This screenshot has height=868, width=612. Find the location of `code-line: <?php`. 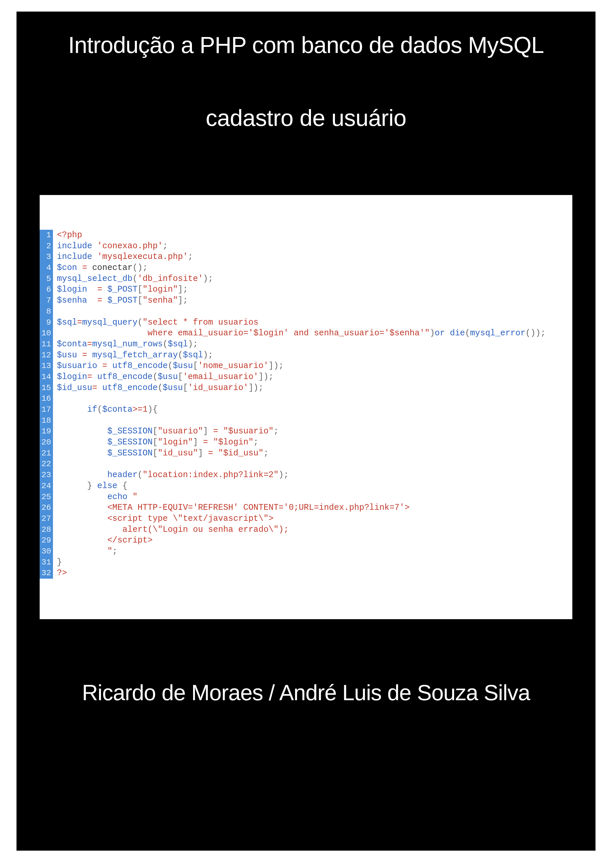

code-line: <?php is located at coordinates (310, 235).